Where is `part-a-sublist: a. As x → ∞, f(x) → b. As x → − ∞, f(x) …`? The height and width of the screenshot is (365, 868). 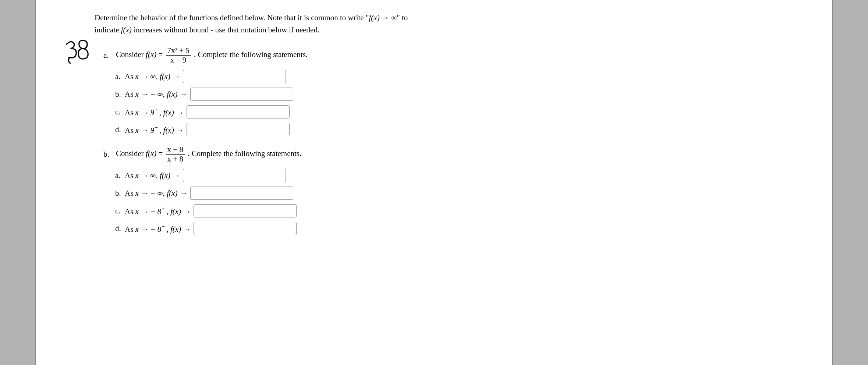 part-a-sublist: a. As x → ∞, f(x) → b. As x → − ∞, f(x) … is located at coordinates (444, 103).